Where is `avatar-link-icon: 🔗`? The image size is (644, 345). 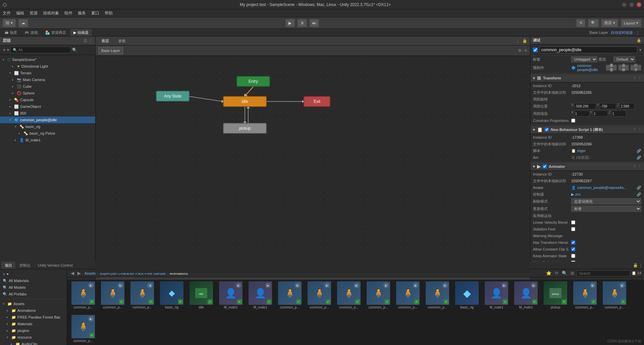
avatar-link-icon: 🔗 is located at coordinates (639, 188).